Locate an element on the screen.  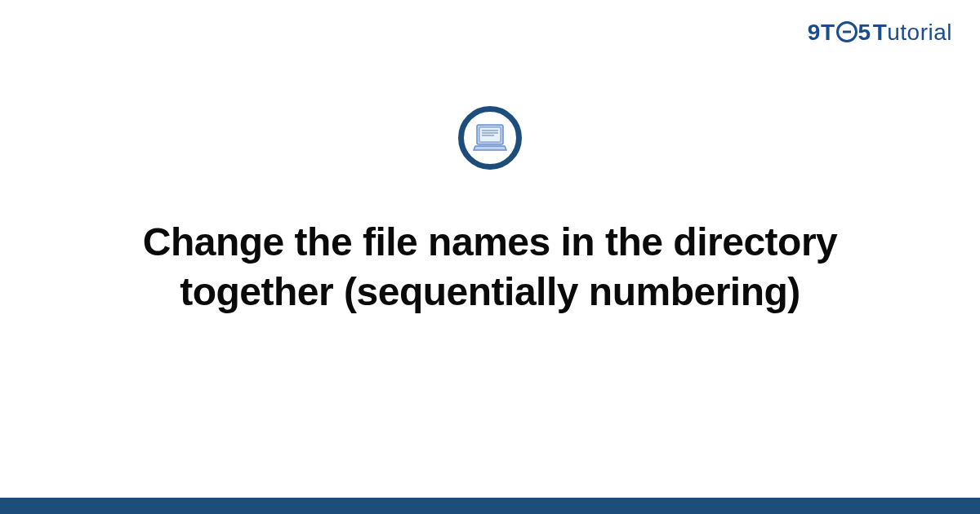
logo-o-icon is located at coordinates (847, 32).